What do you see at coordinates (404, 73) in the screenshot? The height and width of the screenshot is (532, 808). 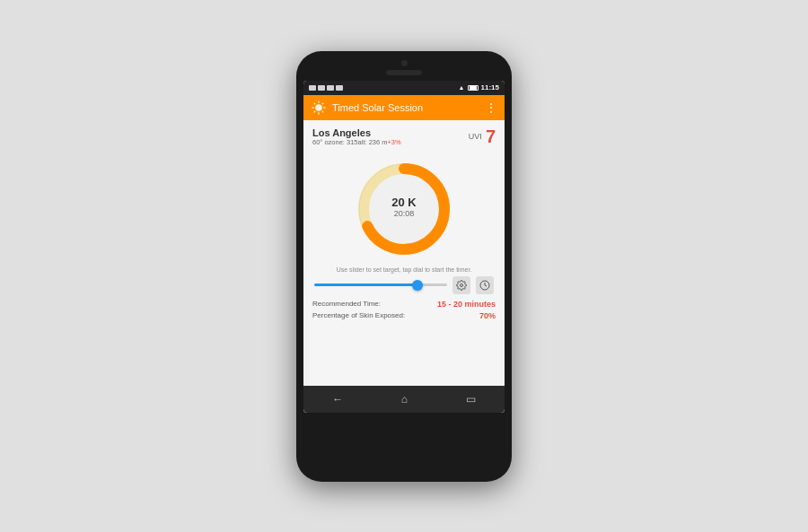 I see `phone-speaker` at bounding box center [404, 73].